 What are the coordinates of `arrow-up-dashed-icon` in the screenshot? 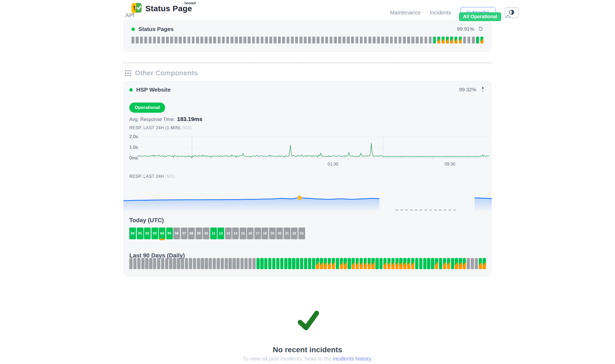 It's located at (483, 90).